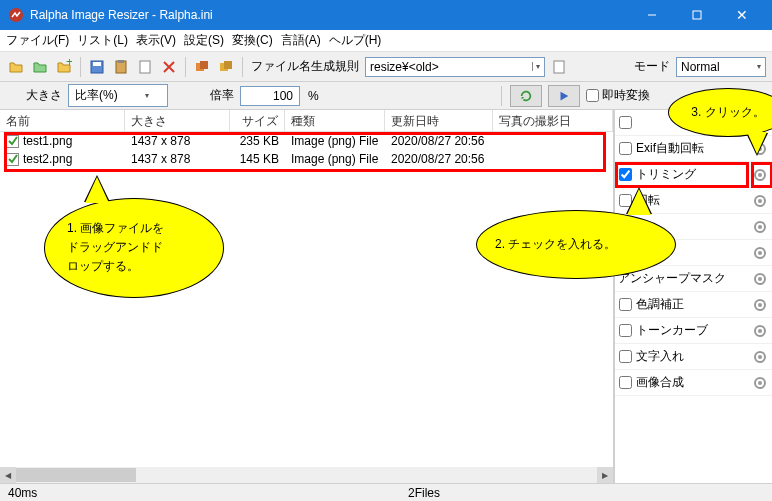 The width and height of the screenshot is (772, 501). Describe the element at coordinates (694, 305) in the screenshot. I see `option-color-correction: 色調補正` at that location.